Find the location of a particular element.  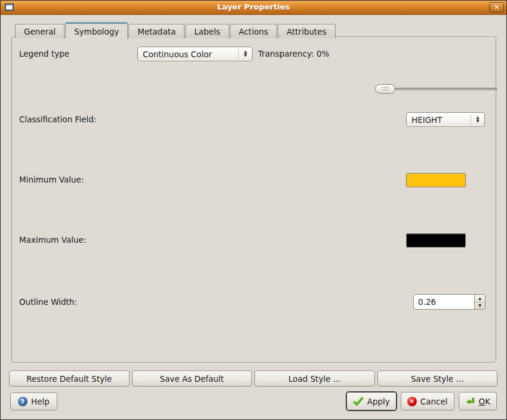

chevron-up-icon: ▲ is located at coordinates (480, 298).